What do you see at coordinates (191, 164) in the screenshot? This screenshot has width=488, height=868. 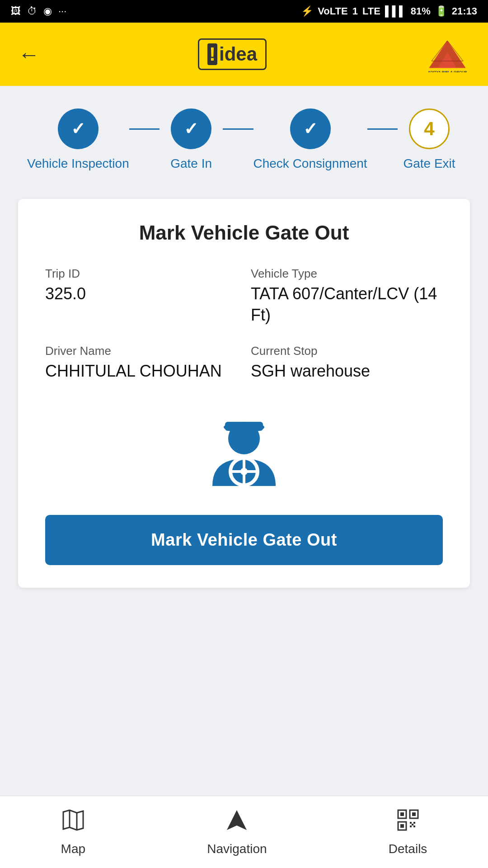 I see `step-2-label: Gate In` at bounding box center [191, 164].